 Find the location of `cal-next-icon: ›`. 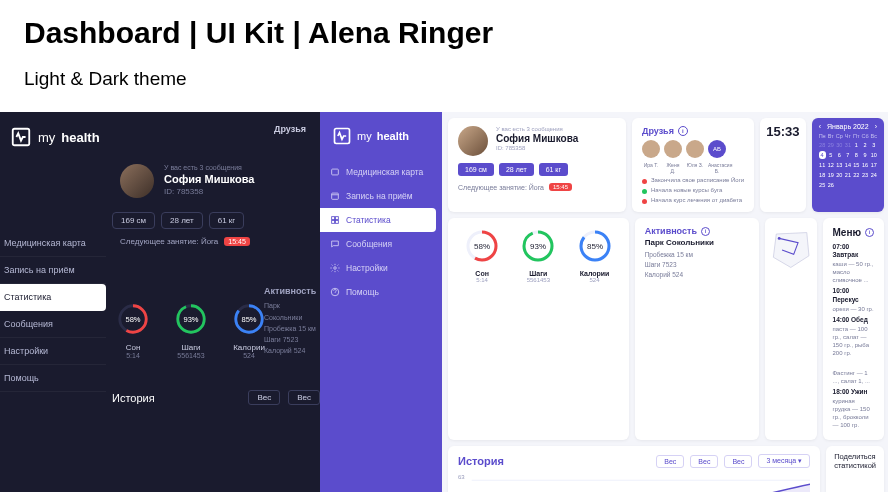

cal-next-icon: › is located at coordinates (876, 126).